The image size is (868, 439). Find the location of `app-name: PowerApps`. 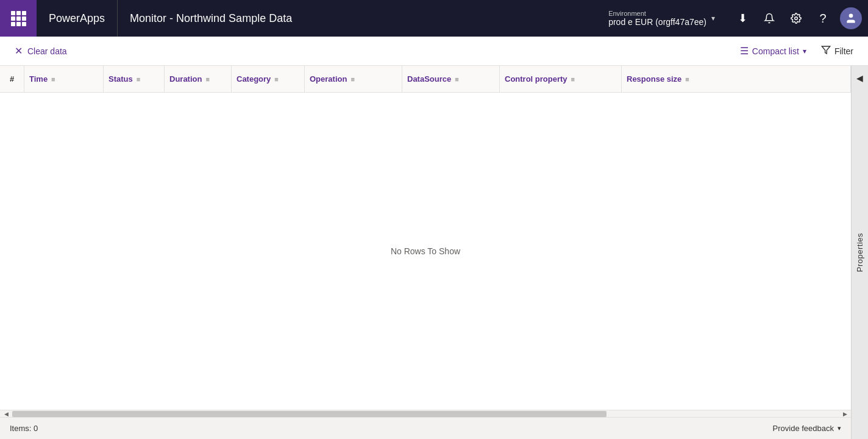

app-name: PowerApps is located at coordinates (77, 18).